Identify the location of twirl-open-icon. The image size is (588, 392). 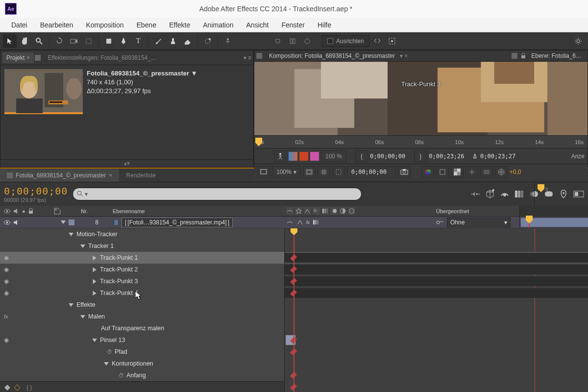
(63, 222).